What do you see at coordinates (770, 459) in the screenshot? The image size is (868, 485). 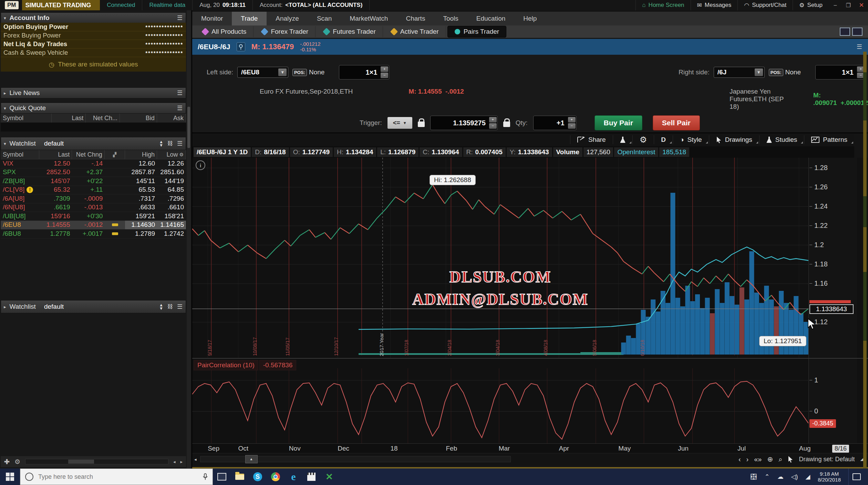 I see `globe-icon: ⊕` at bounding box center [770, 459].